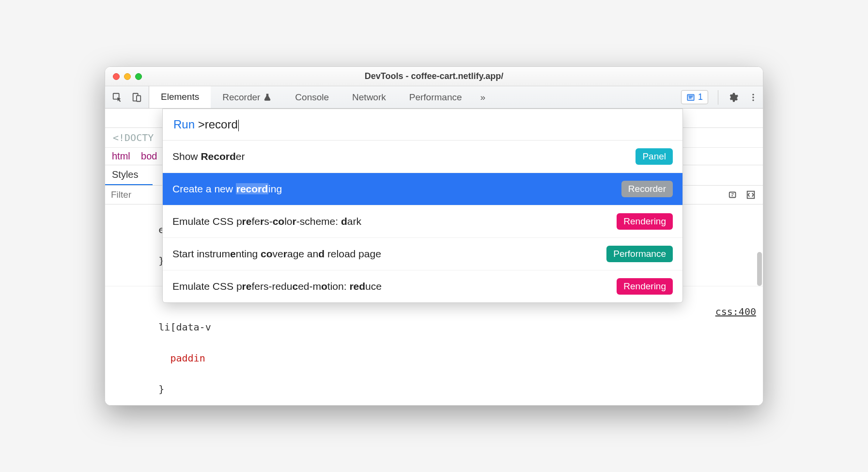 This screenshot has height=472, width=868. What do you see at coordinates (422, 286) in the screenshot?
I see `command-item-emulate-reduced-motion: Emulate CSS prefers-reduced-motion: redu…` at bounding box center [422, 286].